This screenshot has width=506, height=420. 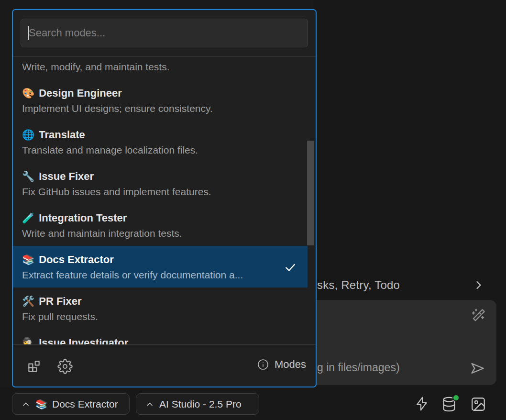 I want to click on text-caret, so click(x=29, y=33).